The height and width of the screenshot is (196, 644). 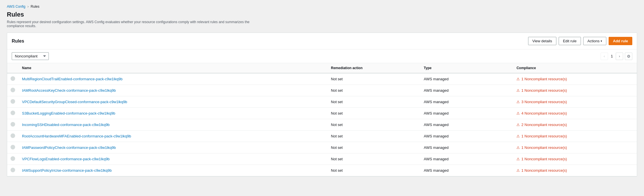 I want to click on compliance-value: ⚠2 Noncompliant resource(s), so click(x=575, y=125).